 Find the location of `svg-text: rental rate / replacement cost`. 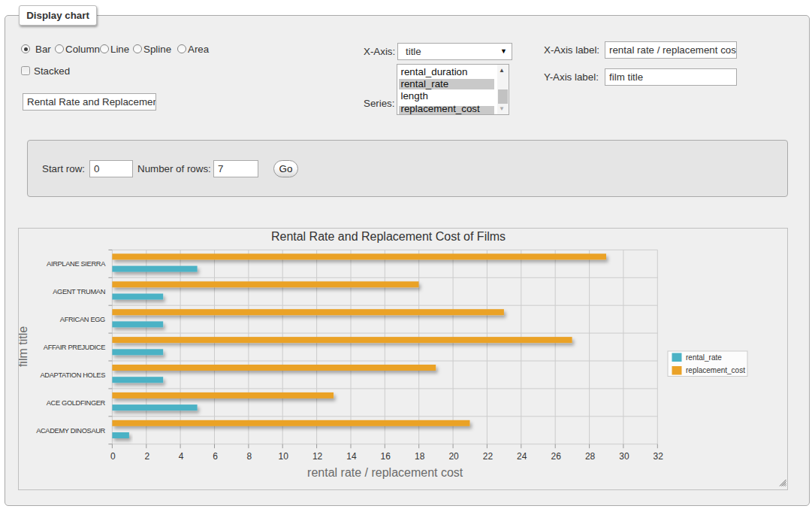

svg-text: rental rate / replacement cost is located at coordinates (385, 472).